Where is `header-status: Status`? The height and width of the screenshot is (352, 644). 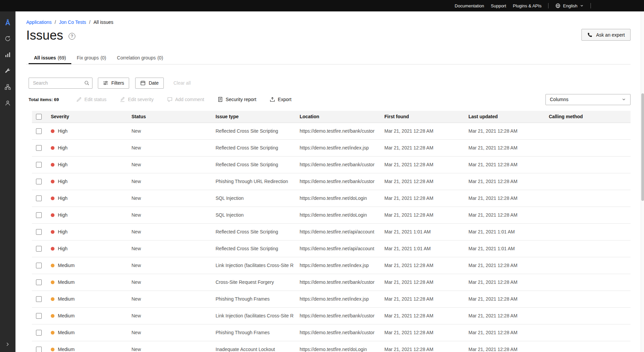
header-status: Status is located at coordinates (168, 117).